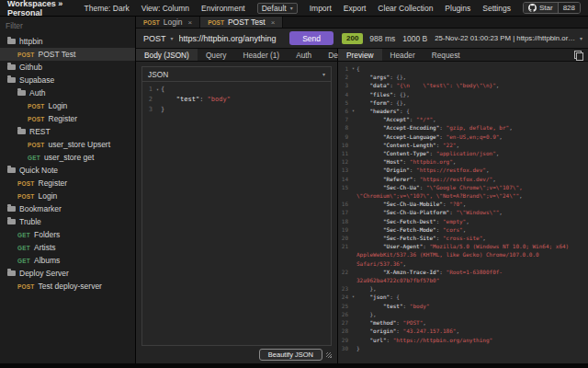 This screenshot has width=588, height=368. What do you see at coordinates (237, 75) in the screenshot?
I see `body-type-select: JSON ▾` at bounding box center [237, 75].